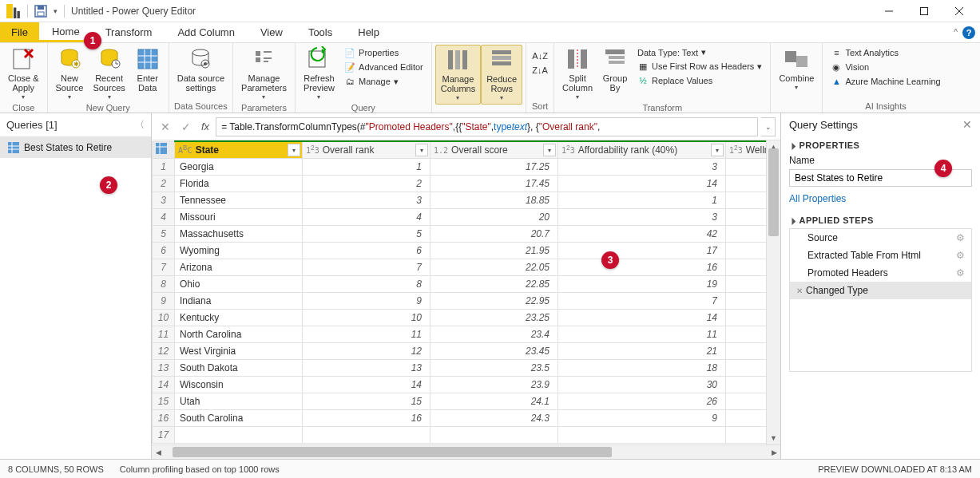 This screenshot has width=980, height=478. Describe the element at coordinates (642, 284) in the screenshot. I see `cell-afford: 19` at that location.